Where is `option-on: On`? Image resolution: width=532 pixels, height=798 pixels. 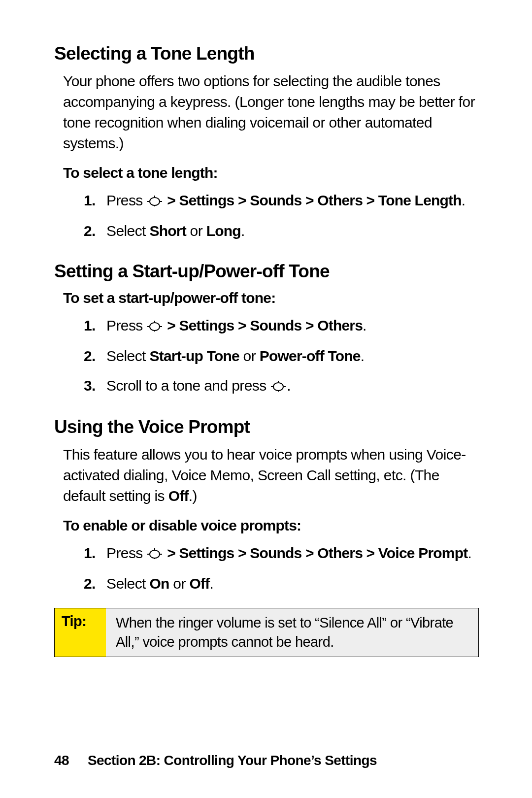
option-on: On is located at coordinates (160, 583).